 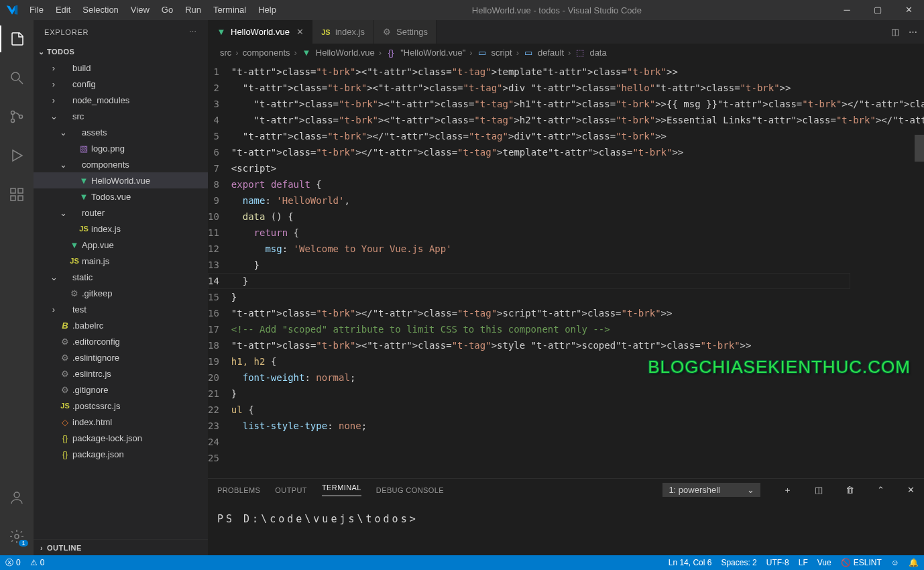 I want to click on tree-root: ⌄TODOS, so click(x=121, y=52).